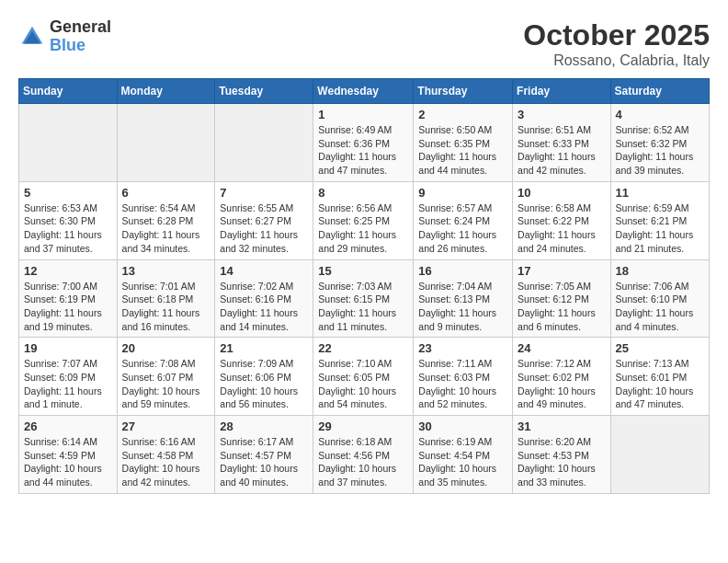 The height and width of the screenshot is (563, 728). I want to click on day-number: 11, so click(660, 193).